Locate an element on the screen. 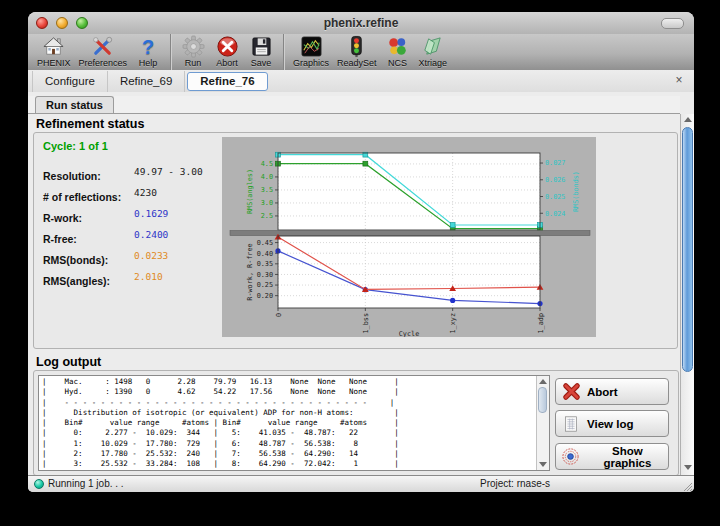 The height and width of the screenshot is (526, 720). svg-text: 0.30 is located at coordinates (265, 275).